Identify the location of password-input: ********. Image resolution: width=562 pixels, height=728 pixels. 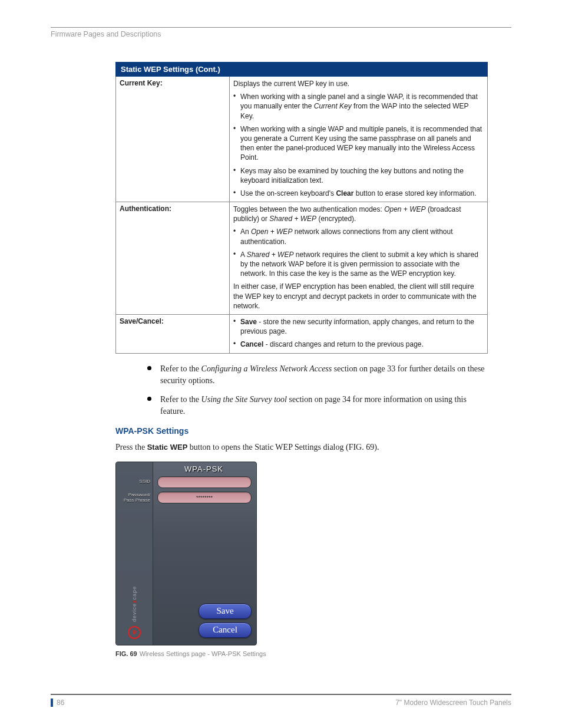
(204, 498).